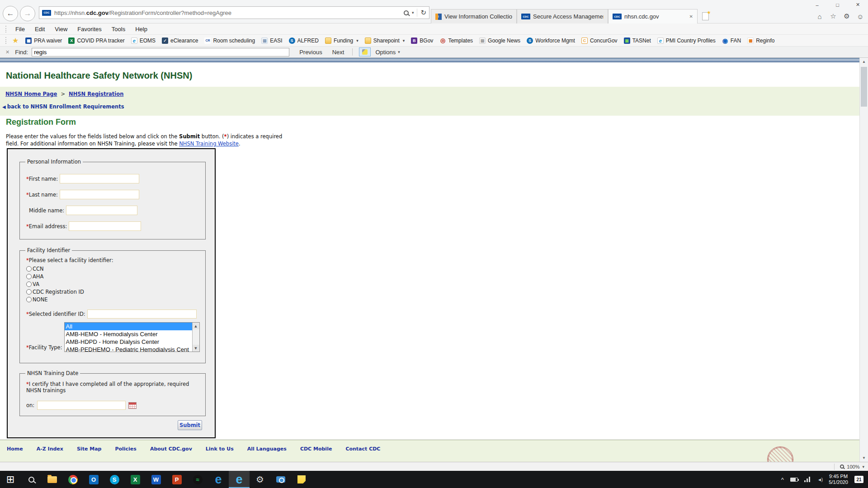 Image resolution: width=868 pixels, height=488 pixels. I want to click on footer-link-site-map: Site Map, so click(89, 449).